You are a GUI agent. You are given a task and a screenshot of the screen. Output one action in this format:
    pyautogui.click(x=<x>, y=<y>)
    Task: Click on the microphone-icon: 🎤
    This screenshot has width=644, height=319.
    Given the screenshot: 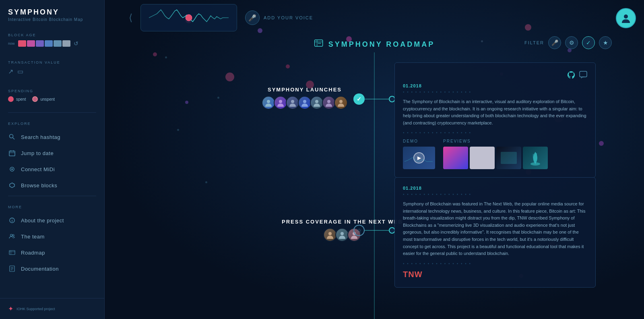 What is the action you would take?
    pyautogui.click(x=252, y=18)
    